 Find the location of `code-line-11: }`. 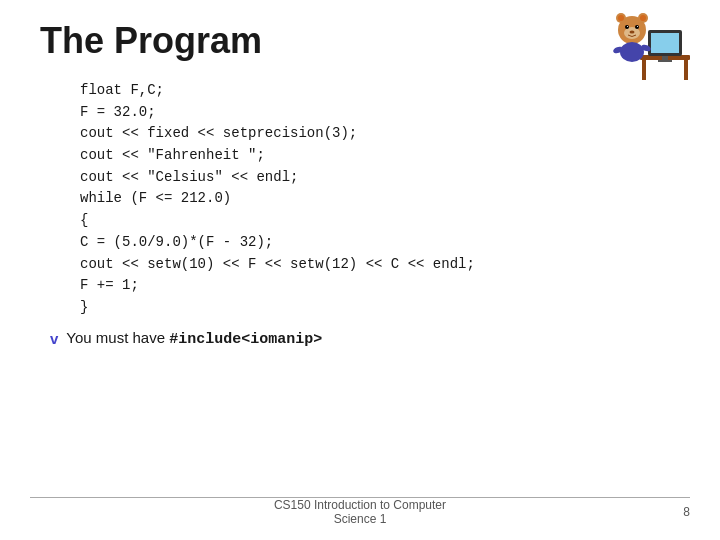

code-line-11: } is located at coordinates (385, 308).